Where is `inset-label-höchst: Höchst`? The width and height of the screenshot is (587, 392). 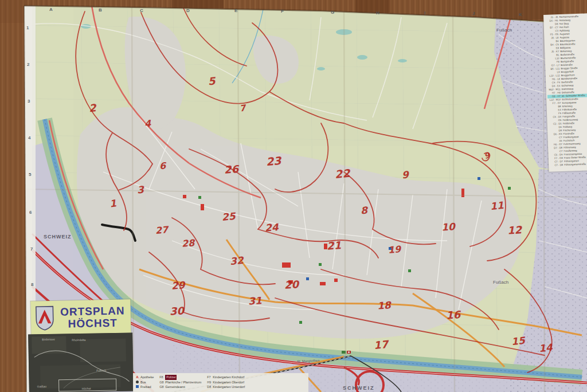
inset-label-höchst: Höchst is located at coordinates (87, 389).